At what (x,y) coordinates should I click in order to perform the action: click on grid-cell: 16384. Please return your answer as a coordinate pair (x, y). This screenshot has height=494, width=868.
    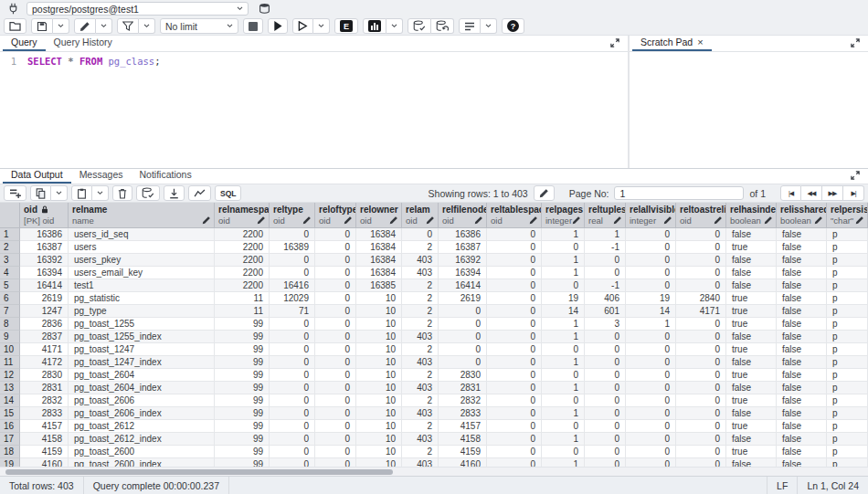
    Looking at the image, I should click on (379, 247).